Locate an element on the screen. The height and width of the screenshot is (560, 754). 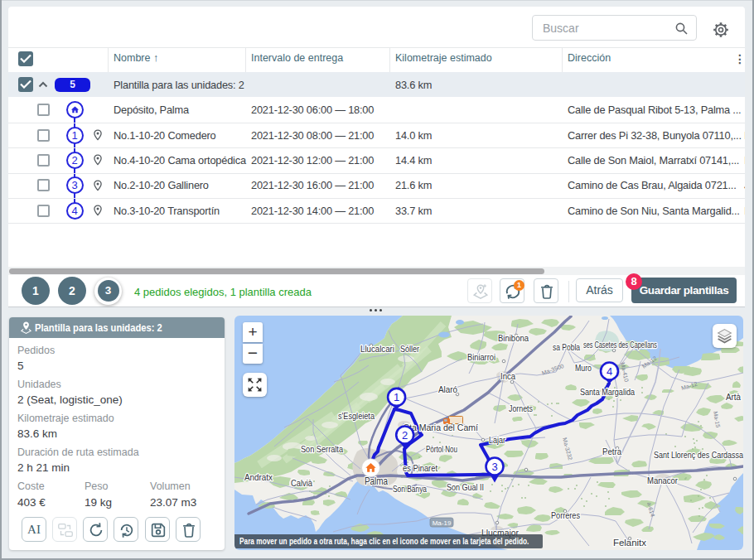
svg-text: Muro is located at coordinates (583, 368).